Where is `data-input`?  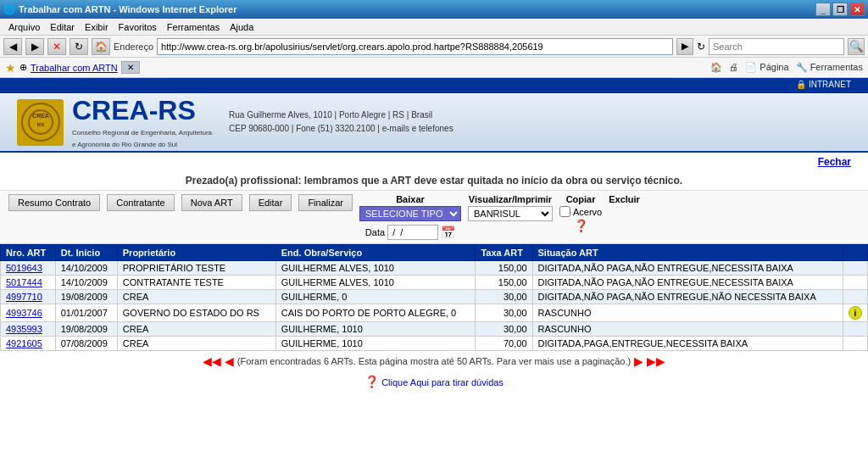
data-input is located at coordinates (413, 232).